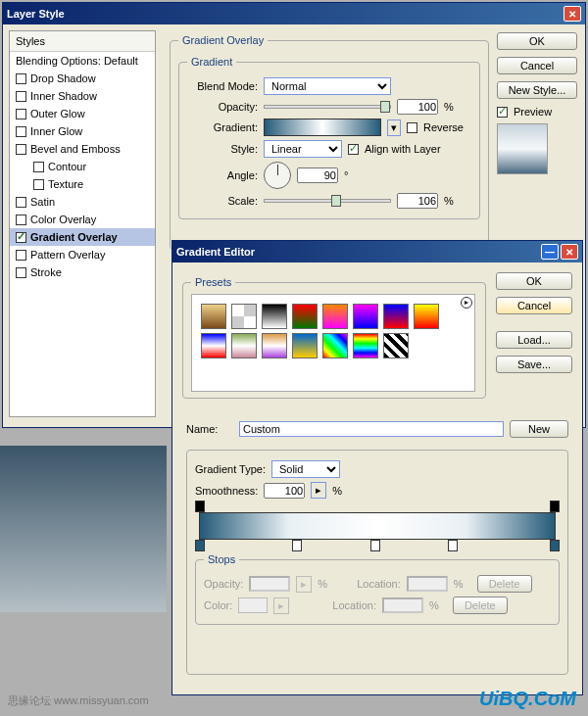 The height and width of the screenshot is (716, 588). Describe the element at coordinates (78, 701) in the screenshot. I see `watermark-source: 思缘论坛 www.missyuan.com` at that location.